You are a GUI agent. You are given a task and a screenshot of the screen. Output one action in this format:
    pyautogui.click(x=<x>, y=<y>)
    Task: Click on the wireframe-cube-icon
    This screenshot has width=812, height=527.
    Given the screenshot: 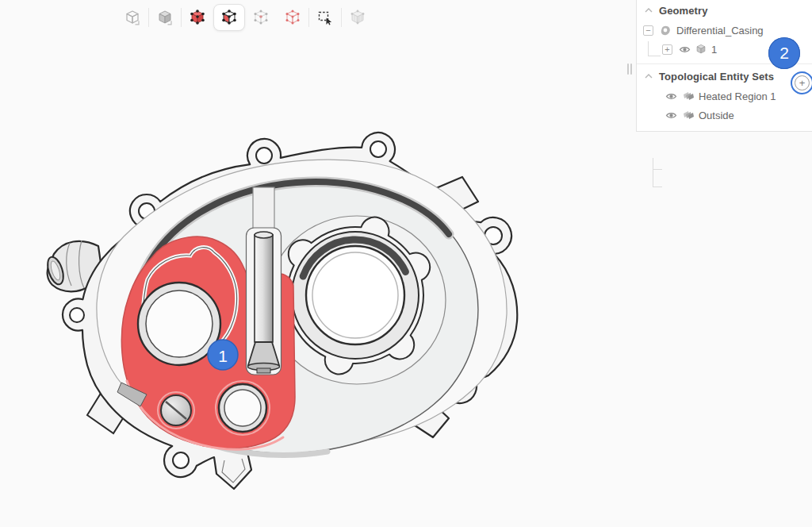 What is the action you would take?
    pyautogui.click(x=132, y=17)
    